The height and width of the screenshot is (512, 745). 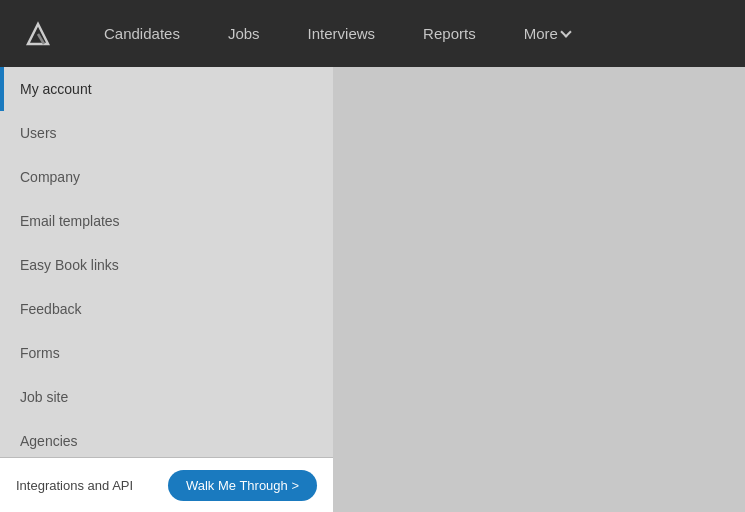 What do you see at coordinates (166, 133) in the screenshot?
I see `sidebar-item-users: Users` at bounding box center [166, 133].